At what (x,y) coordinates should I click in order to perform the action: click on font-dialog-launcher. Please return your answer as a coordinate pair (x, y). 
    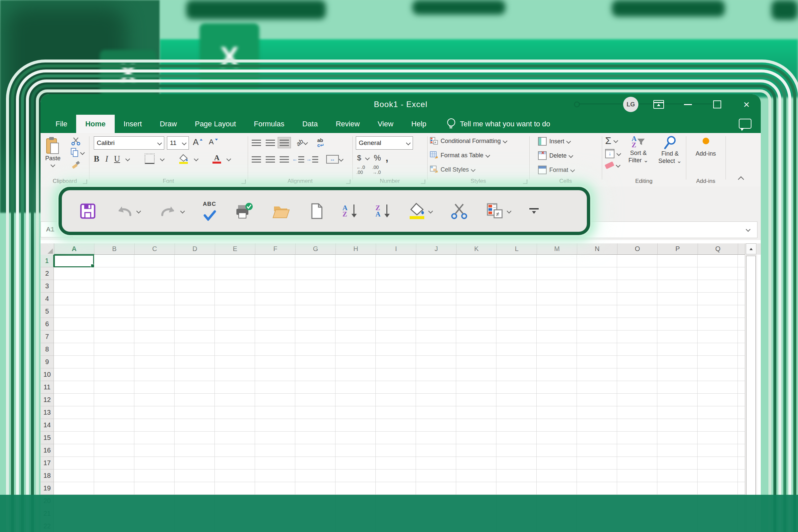
    Looking at the image, I should click on (244, 182).